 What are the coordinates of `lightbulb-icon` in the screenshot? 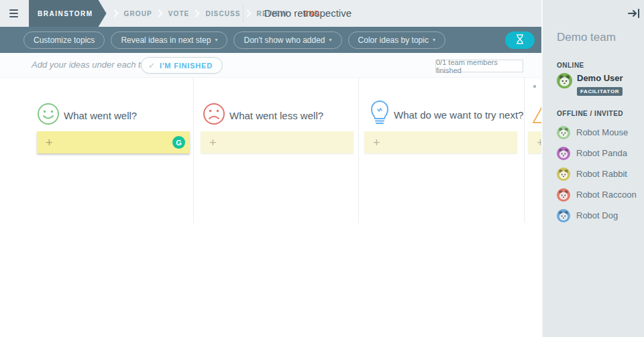 It's located at (380, 115).